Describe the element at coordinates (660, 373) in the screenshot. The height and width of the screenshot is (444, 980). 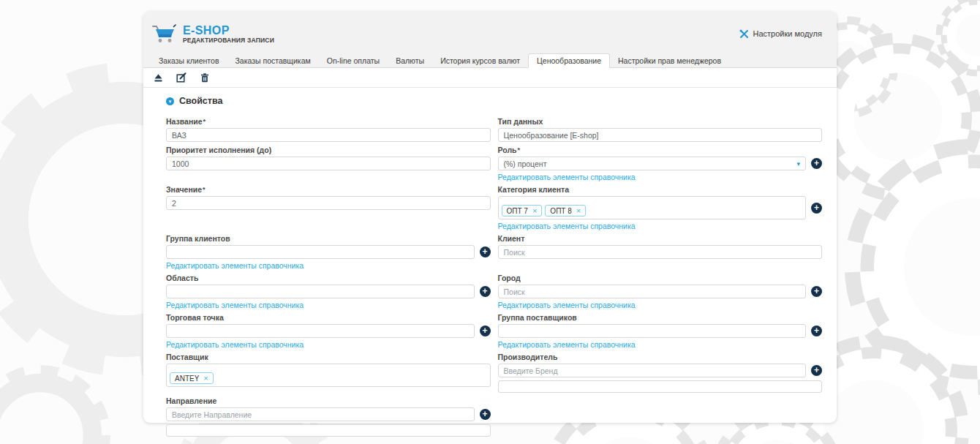
I see `field-manufacturer: Производитель+` at that location.